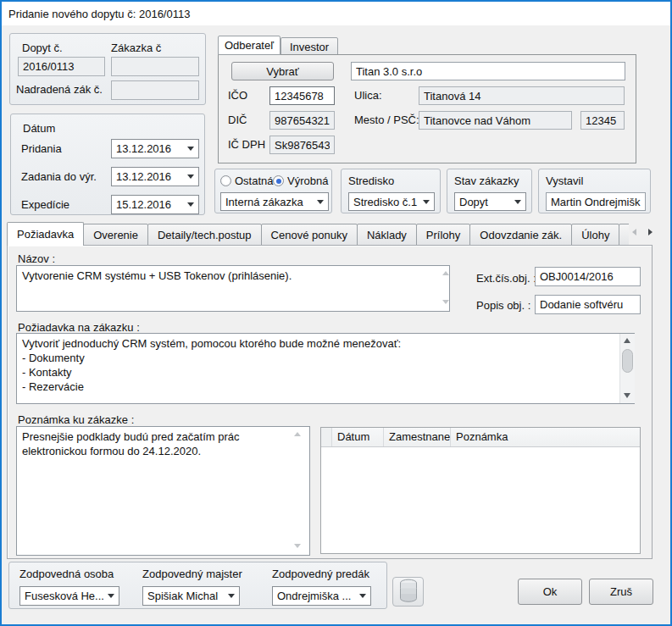  Describe the element at coordinates (302, 145) in the screenshot. I see `icdph-field` at that location.